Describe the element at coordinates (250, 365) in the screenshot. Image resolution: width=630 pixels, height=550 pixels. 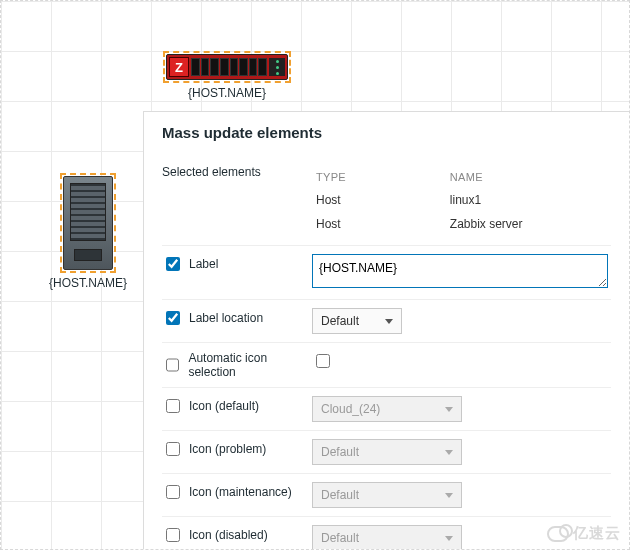
I see `auto-icon-field-label: Automatic icon selection` at that location.